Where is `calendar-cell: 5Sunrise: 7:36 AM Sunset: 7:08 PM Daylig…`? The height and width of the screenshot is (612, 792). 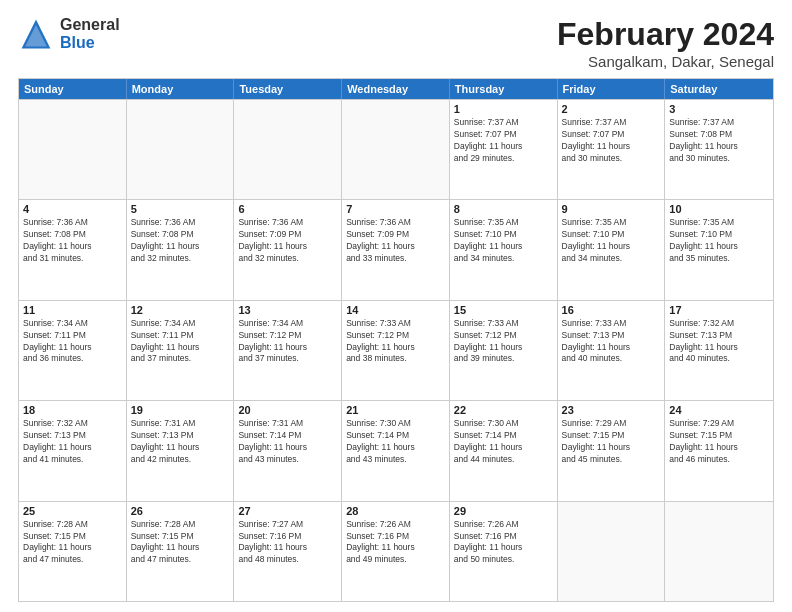
calendar-cell: 5Sunrise: 7:36 AM Sunset: 7:08 PM Daylig… is located at coordinates (181, 250).